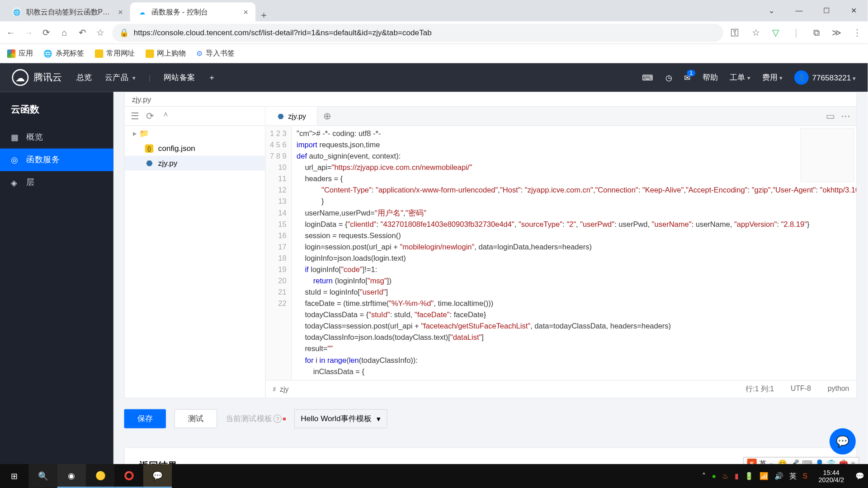 The image size is (868, 488). Describe the element at coordinates (195, 148) in the screenshot. I see `tree-file-json: {}config.json` at that location.